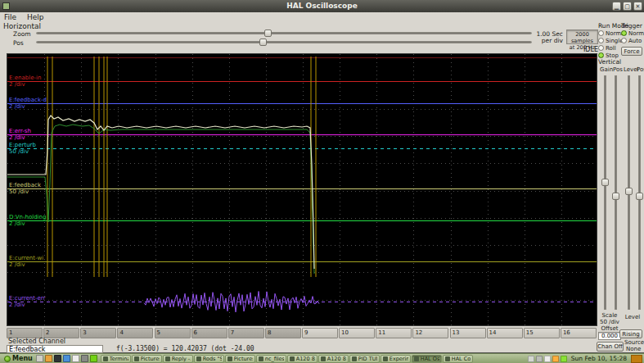 Image resolution: width=644 pixels, height=363 pixels. Describe the element at coordinates (303, 333) in the screenshot. I see `channel-button-row: 12345678910111213141516` at that location.